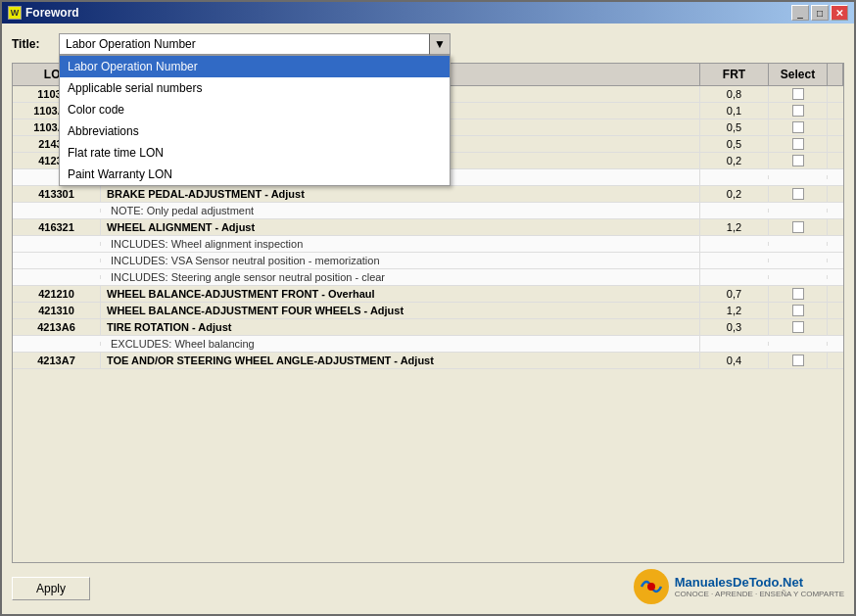  I want to click on cell-desc: WHEEL ALIGNMENT - Adjust, so click(401, 227).